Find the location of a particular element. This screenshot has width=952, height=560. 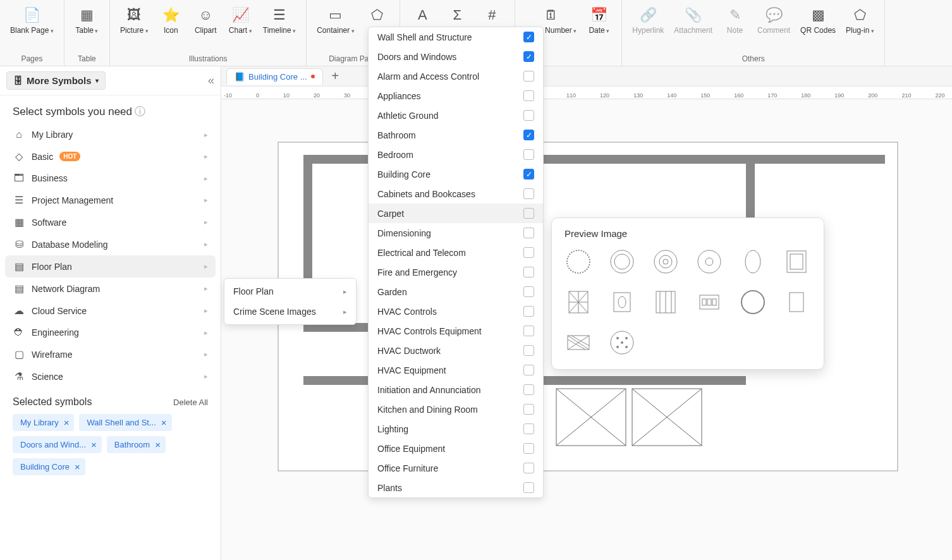

ribbon-chart-button: 📈Chart is located at coordinates (240, 28).